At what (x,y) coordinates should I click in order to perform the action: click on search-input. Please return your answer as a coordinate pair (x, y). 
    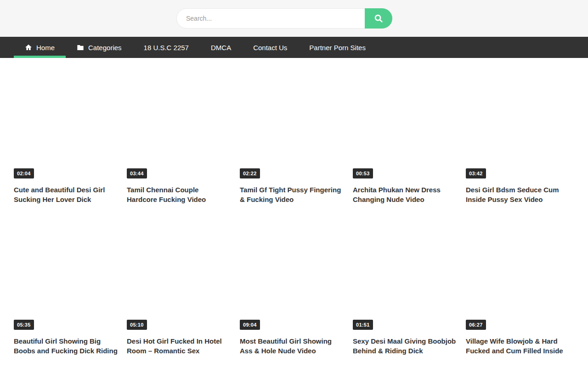
    Looking at the image, I should click on (284, 18).